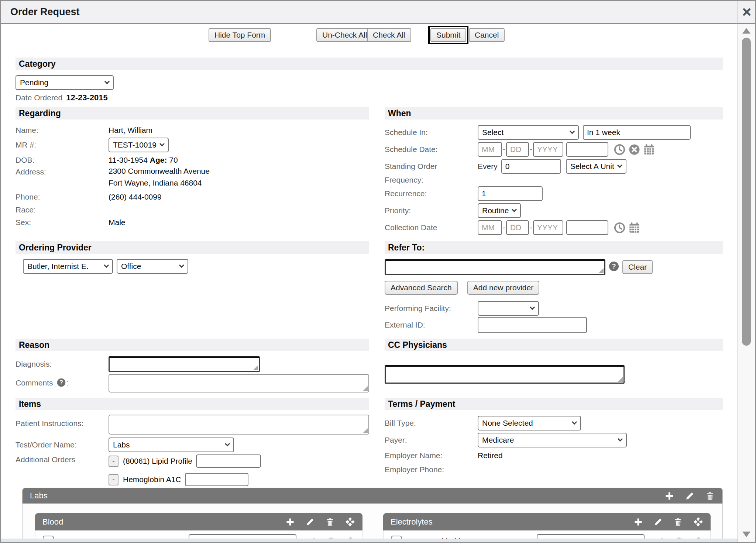 The width and height of the screenshot is (756, 543). Describe the element at coordinates (488, 166) in the screenshot. I see `every-label: Every` at that location.